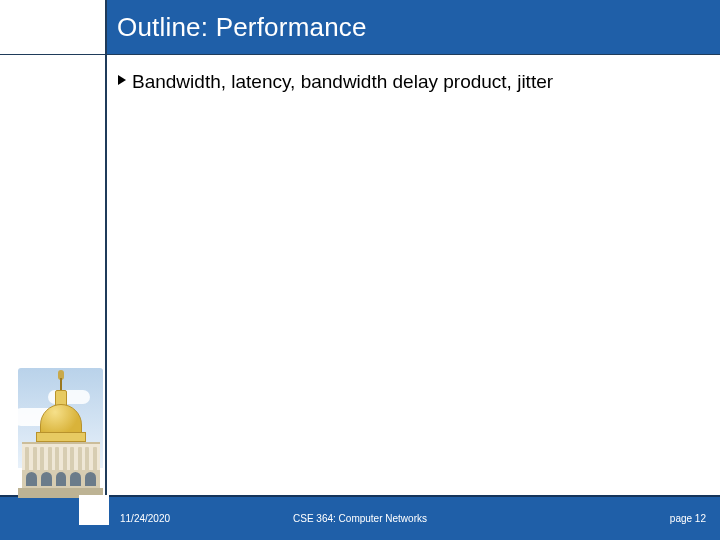 The width and height of the screenshot is (720, 540). What do you see at coordinates (61, 457) in the screenshot?
I see `colonnade-icon` at bounding box center [61, 457].